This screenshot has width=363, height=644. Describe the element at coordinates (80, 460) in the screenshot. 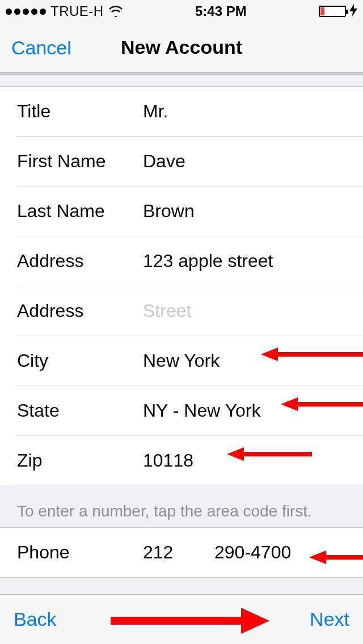

I see `zip-label: Zip` at that location.